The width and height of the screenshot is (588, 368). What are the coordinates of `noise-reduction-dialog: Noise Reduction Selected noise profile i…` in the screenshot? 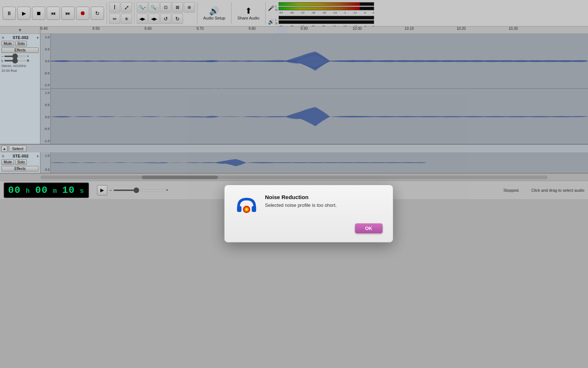 It's located at (309, 213).